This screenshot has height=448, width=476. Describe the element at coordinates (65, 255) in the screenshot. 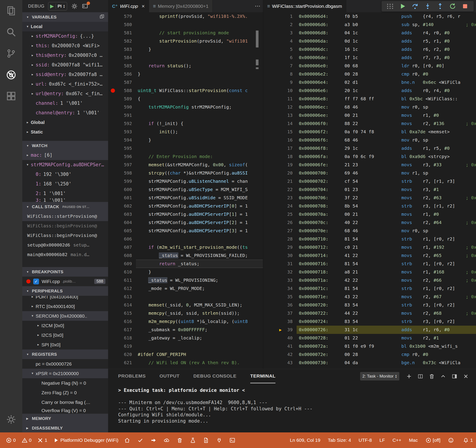

I see `callstack-frame: main@0x00006b82main.d…` at that location.